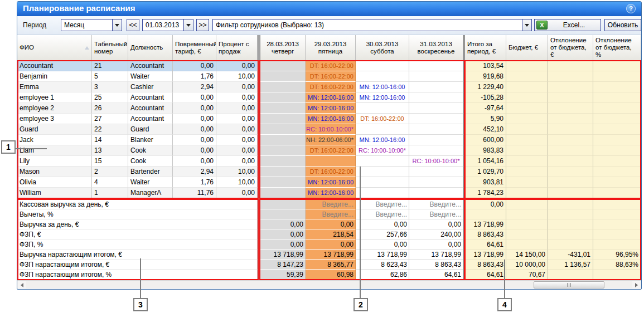 This screenshot has width=644, height=313. I want to click on horizontal-scrollbar, so click(329, 284).